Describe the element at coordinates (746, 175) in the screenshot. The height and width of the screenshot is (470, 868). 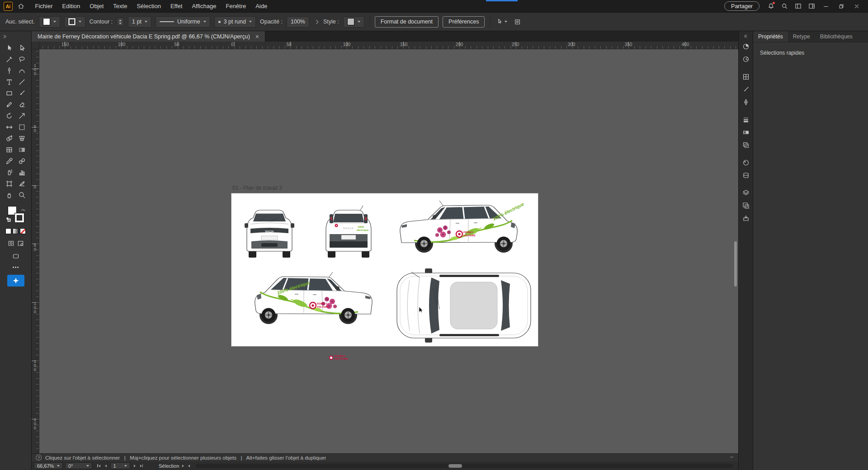
I see `graphic-styles-panel-icon` at that location.